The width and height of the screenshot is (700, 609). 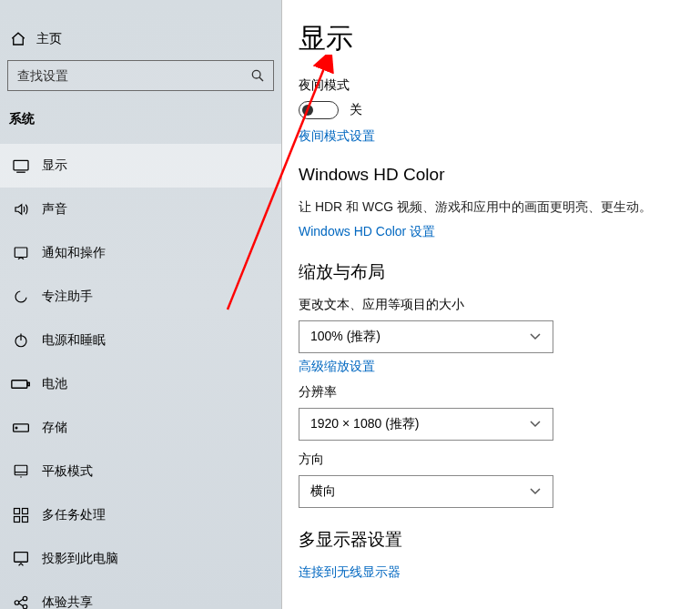 I want to click on sidebar-item-battery: 电池, so click(x=140, y=384).